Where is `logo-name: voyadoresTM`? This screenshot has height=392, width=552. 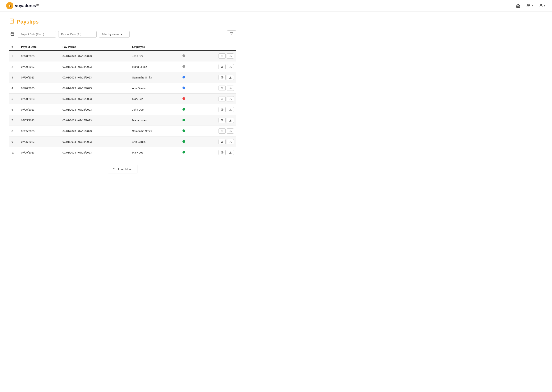
logo-name: voyadoresTM is located at coordinates (27, 6).